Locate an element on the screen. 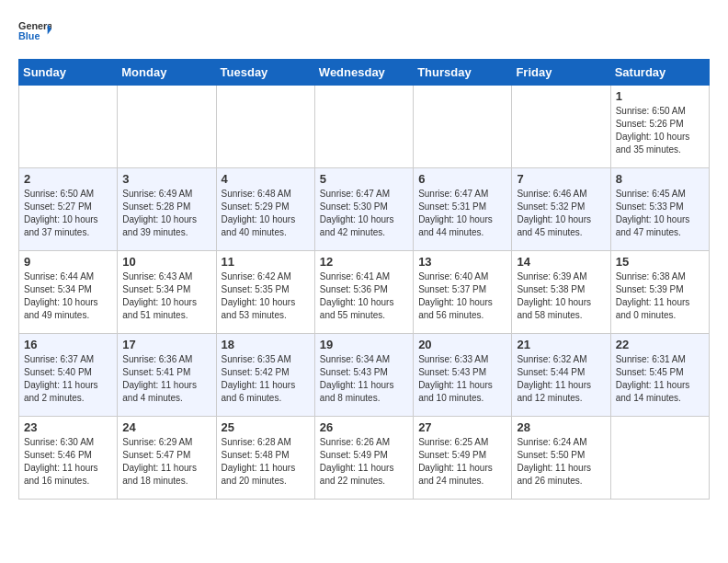 The width and height of the screenshot is (728, 563). cell-content: Sunrise: 6:44 AM Sunset: 5:34 PM Dayligh… is located at coordinates (68, 296).